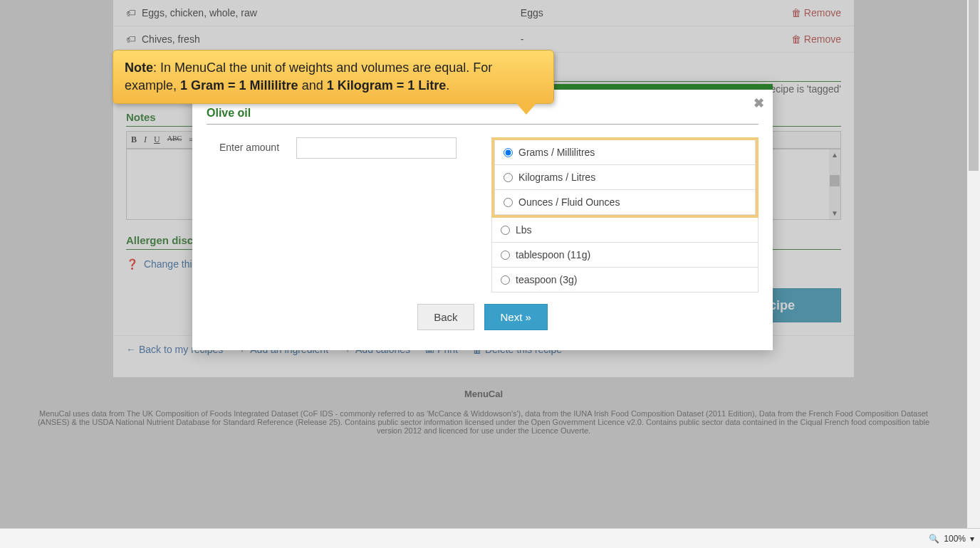 Image resolution: width=980 pixels, height=548 pixels. Describe the element at coordinates (516, 317) in the screenshot. I see `next-button: Next »` at that location.